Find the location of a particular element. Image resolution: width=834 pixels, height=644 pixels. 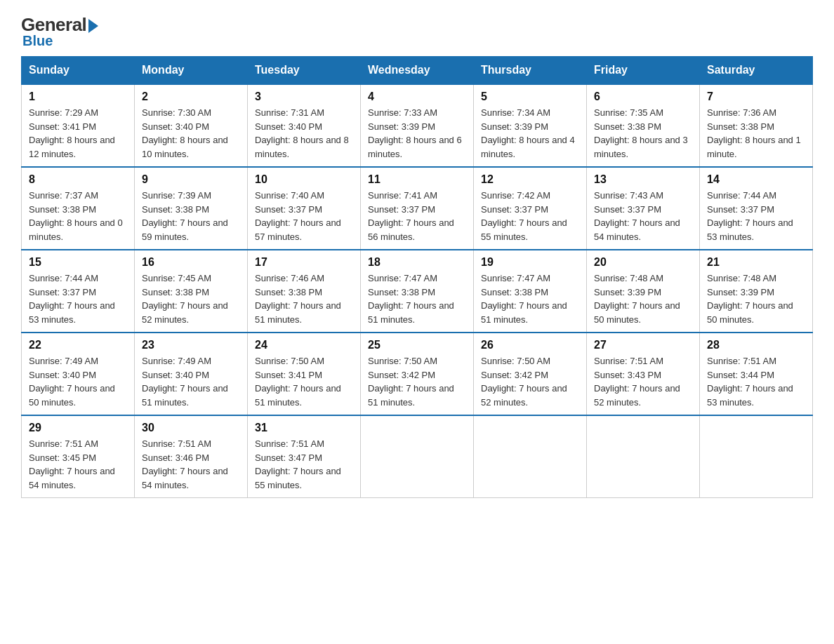

calendar-day-24: 24 Sunrise: 7:50 AM Sunset: 3:41 PM Dayl… is located at coordinates (305, 374).